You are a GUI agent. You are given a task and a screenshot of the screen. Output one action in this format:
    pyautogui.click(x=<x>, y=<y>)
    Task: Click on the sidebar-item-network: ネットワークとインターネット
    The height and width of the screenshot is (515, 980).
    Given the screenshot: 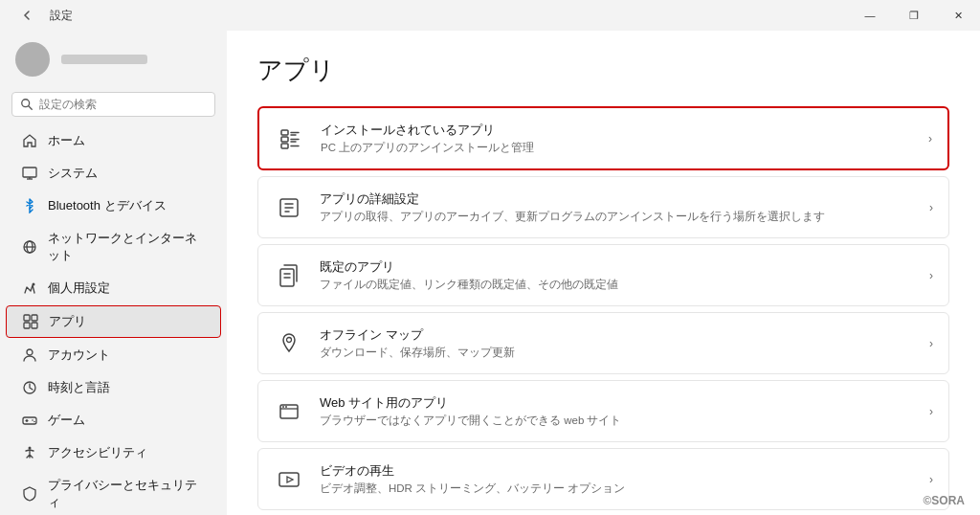 What is the action you would take?
    pyautogui.click(x=113, y=247)
    